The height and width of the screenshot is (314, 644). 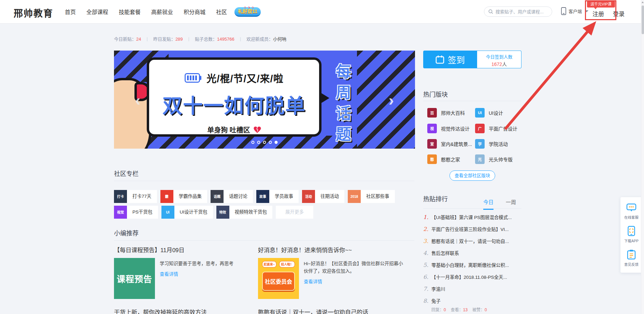 I want to click on rank-number: 3., so click(x=427, y=241).